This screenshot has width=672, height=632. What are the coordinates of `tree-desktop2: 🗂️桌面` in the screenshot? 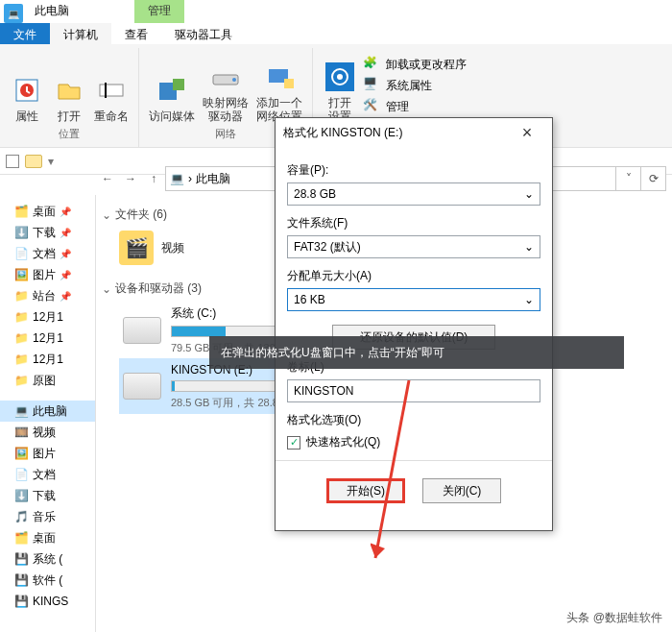 It's located at (48, 538).